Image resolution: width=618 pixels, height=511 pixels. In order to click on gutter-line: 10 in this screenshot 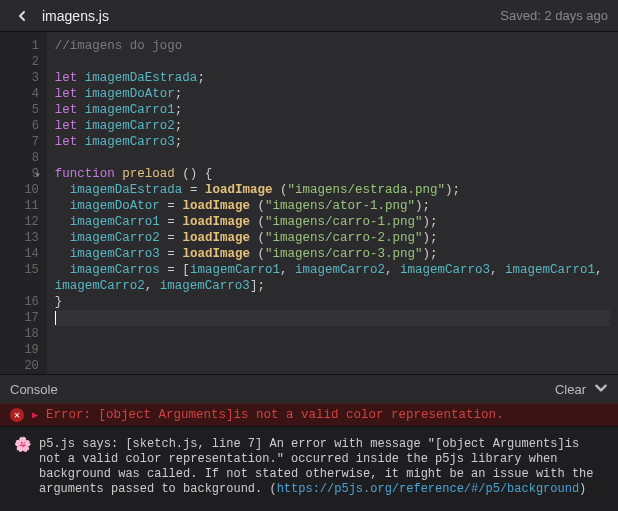, I will do `click(22, 190)`.